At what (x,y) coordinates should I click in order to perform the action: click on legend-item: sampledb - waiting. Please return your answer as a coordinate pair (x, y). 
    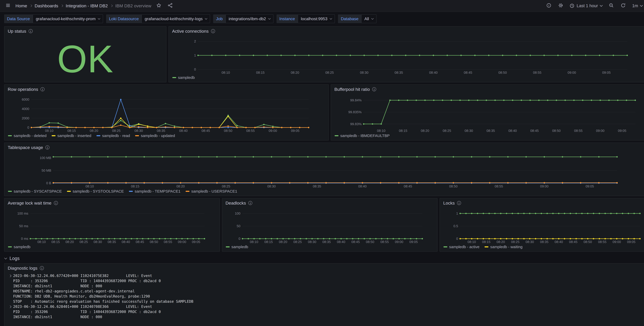
    Looking at the image, I should click on (504, 247).